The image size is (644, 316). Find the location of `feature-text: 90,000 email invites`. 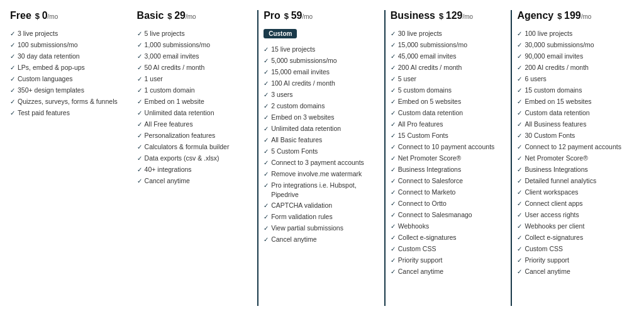

feature-text: 90,000 email invites is located at coordinates (553, 57).